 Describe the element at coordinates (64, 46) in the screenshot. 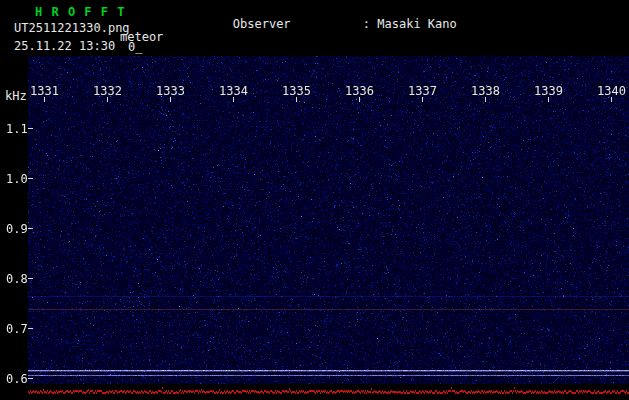

I see `datetime-label: 25.11.22 13:30` at that location.